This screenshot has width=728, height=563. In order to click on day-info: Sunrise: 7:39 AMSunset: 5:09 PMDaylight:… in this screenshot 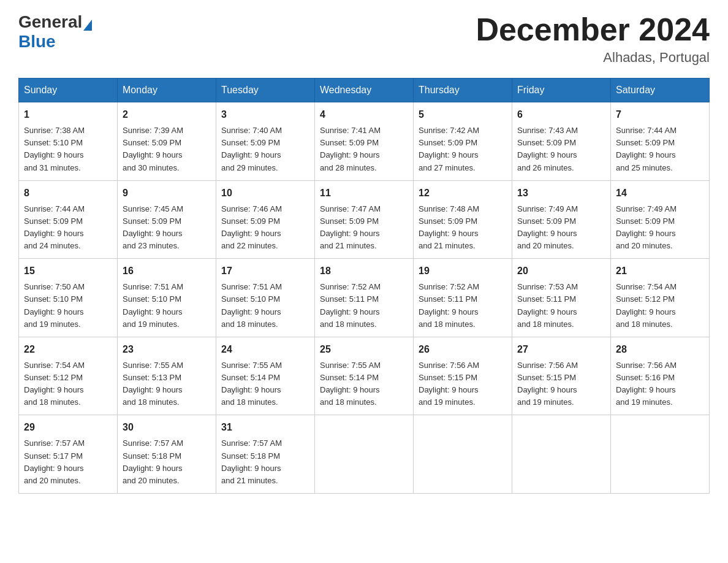, I will do `click(153, 148)`.